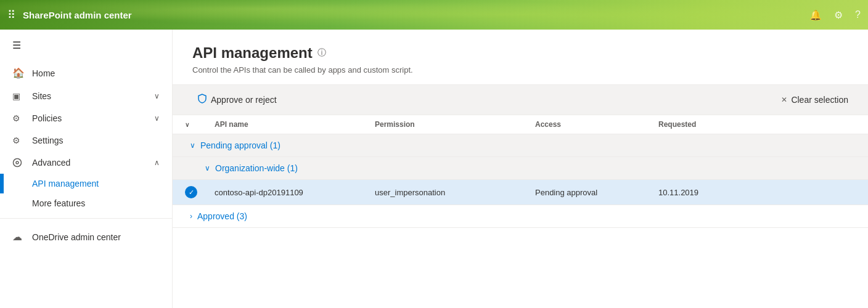 This screenshot has width=868, height=308. What do you see at coordinates (295, 124) in the screenshot?
I see `header-api-name: API name` at bounding box center [295, 124].